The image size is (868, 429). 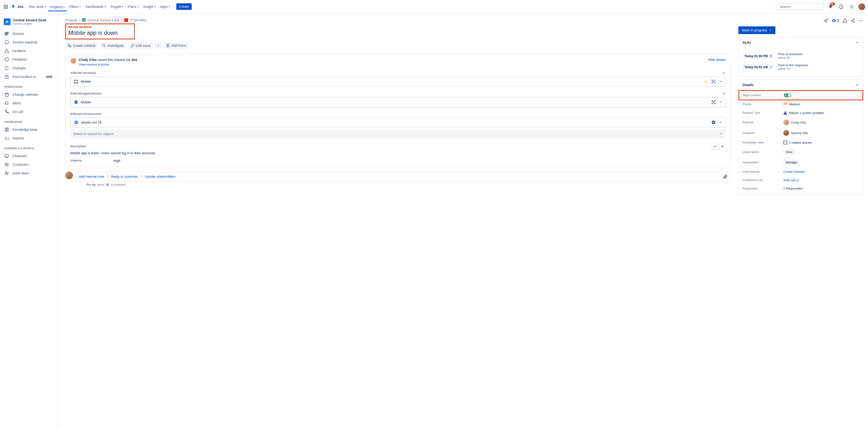 I want to click on detail-value, so click(x=788, y=95).